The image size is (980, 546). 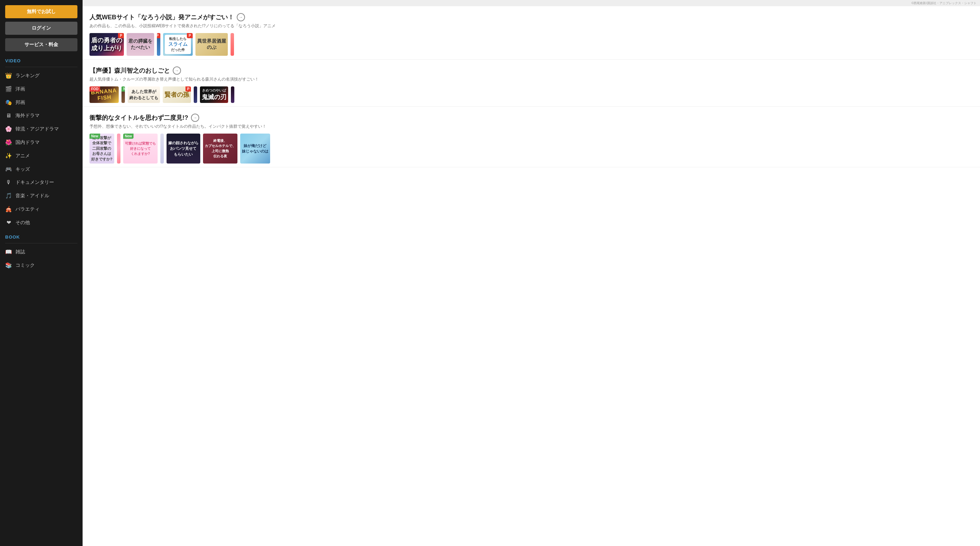 What do you see at coordinates (196, 95) in the screenshot?
I see `thumb-fantasy-group` at bounding box center [196, 95].